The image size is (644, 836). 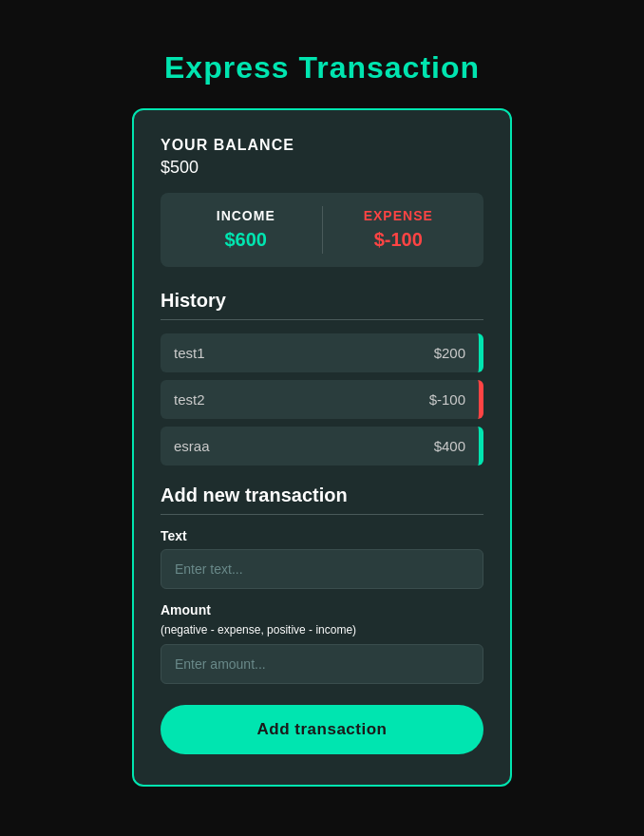 I want to click on amount-sublabel: (negative - expense, positive - income), so click(x=322, y=630).